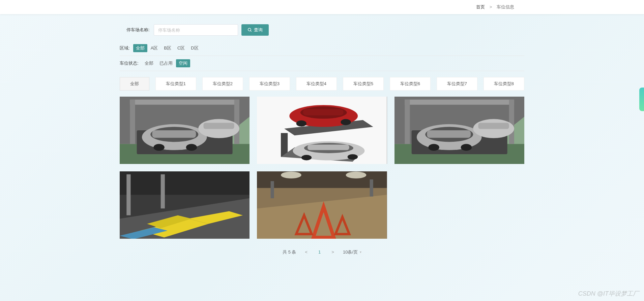  What do you see at coordinates (140, 48) in the screenshot?
I see `filter-region-all: 全部` at bounding box center [140, 48].